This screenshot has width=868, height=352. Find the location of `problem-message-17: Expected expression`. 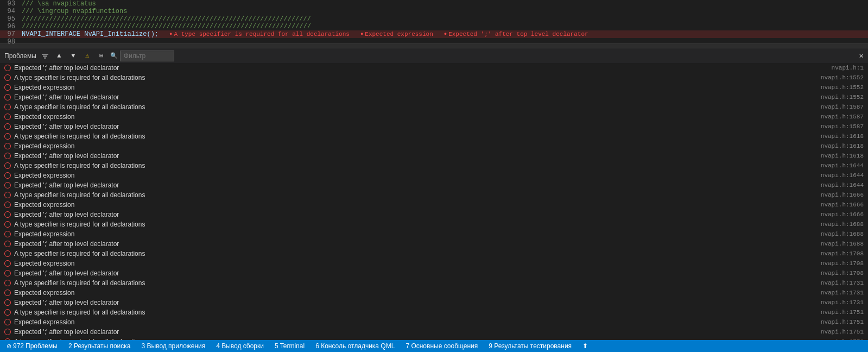

problem-message-17: Expected expression is located at coordinates (415, 234).